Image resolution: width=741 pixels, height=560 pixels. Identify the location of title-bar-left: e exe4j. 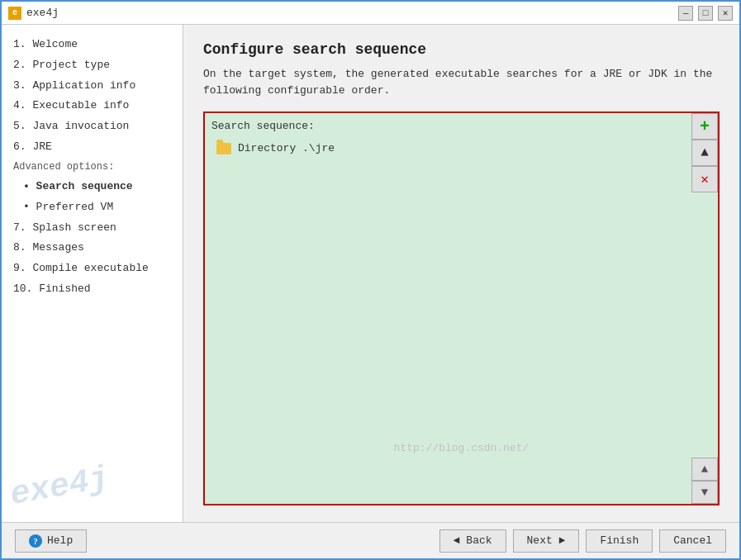
(33, 13).